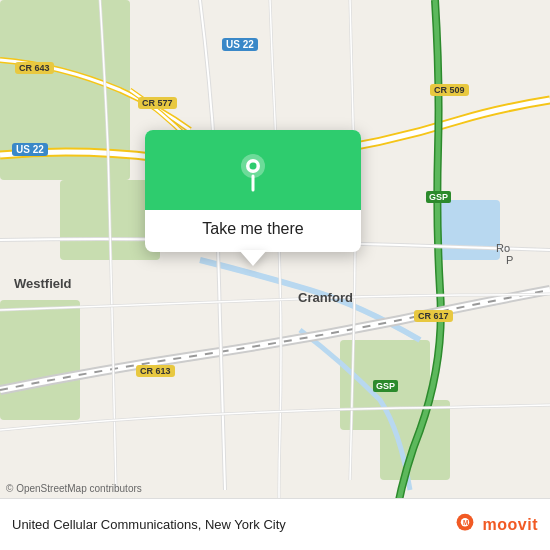 The width and height of the screenshot is (550, 550). What do you see at coordinates (253, 171) in the screenshot?
I see `location-pin-icon` at bounding box center [253, 171].